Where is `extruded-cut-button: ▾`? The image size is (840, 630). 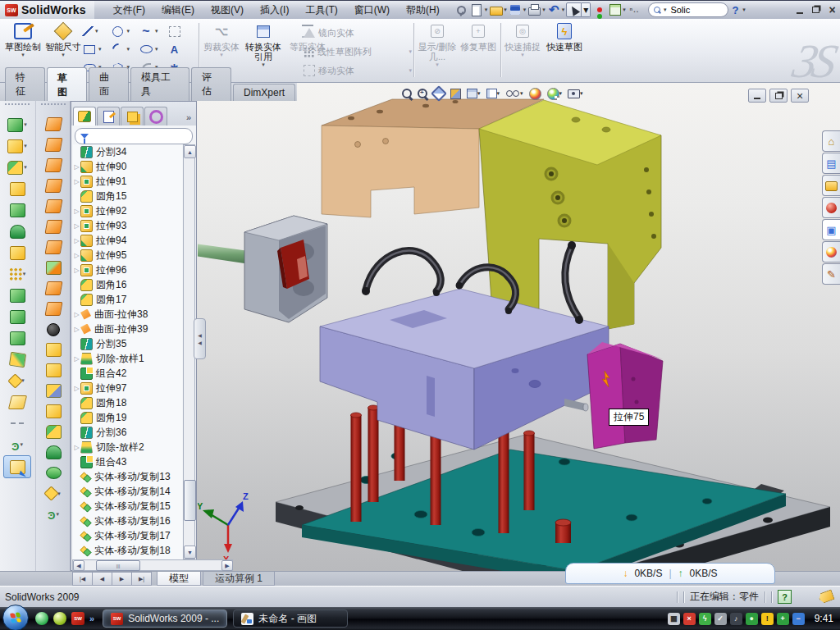 extruded-cut-button: ▾ is located at coordinates (17, 146).